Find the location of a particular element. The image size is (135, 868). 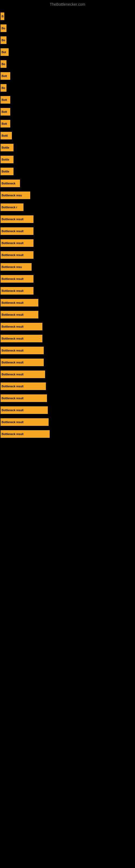

bar-row: Bottl is located at coordinates (68, 135).